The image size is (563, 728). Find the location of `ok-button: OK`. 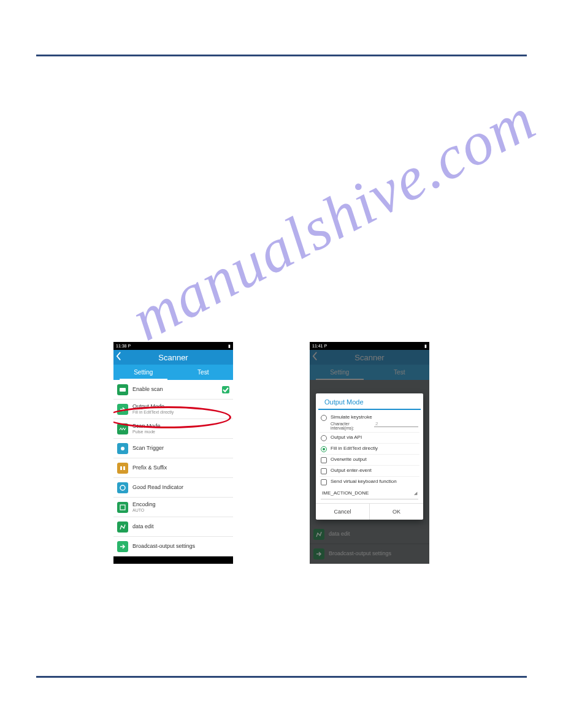

ok-button: OK is located at coordinates (396, 512).